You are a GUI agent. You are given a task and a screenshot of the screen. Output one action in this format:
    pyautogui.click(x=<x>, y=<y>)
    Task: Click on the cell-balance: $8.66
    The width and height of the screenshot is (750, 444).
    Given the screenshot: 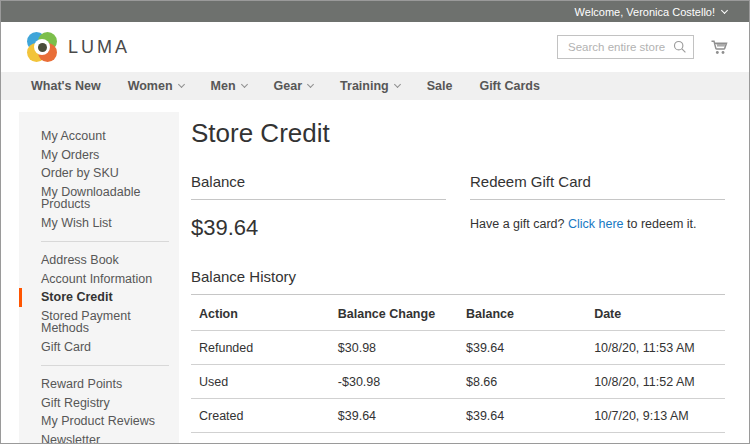 What is the action you would take?
    pyautogui.click(x=522, y=382)
    